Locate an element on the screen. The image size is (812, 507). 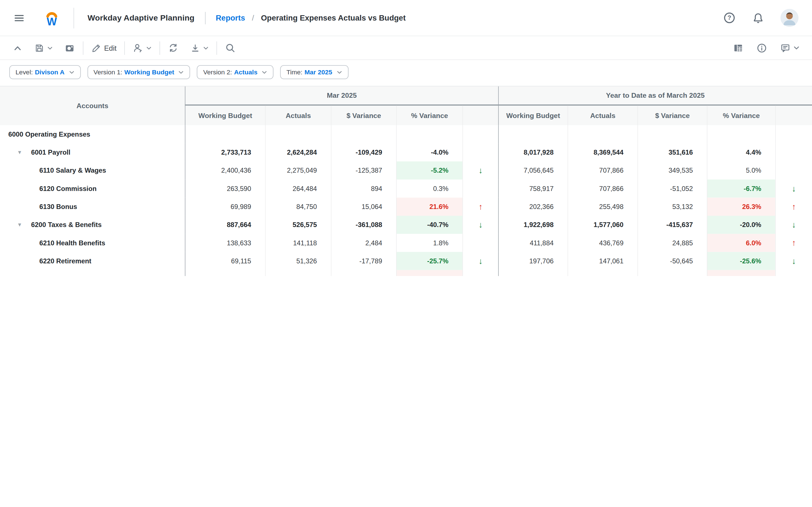
account-label: 6130 Bonus is located at coordinates (58, 207).